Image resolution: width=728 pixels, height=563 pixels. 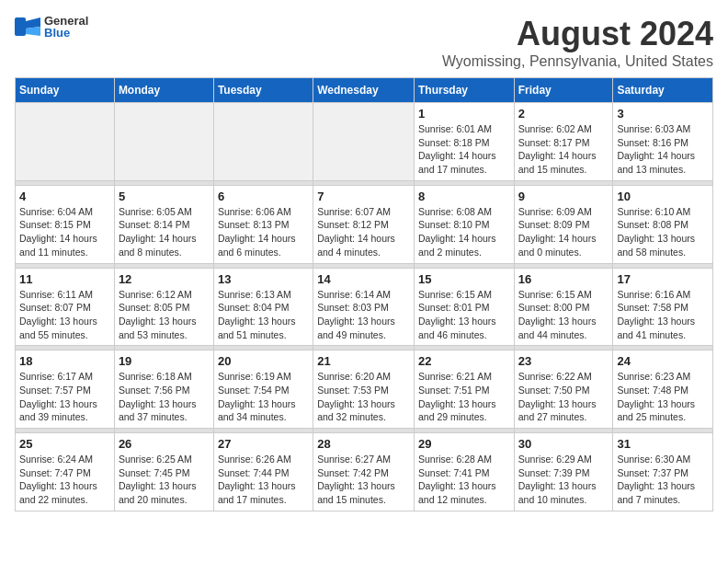 What do you see at coordinates (364, 42) in the screenshot?
I see `page-header: General Blue August 2024 Wyomissing, Pen…` at bounding box center [364, 42].